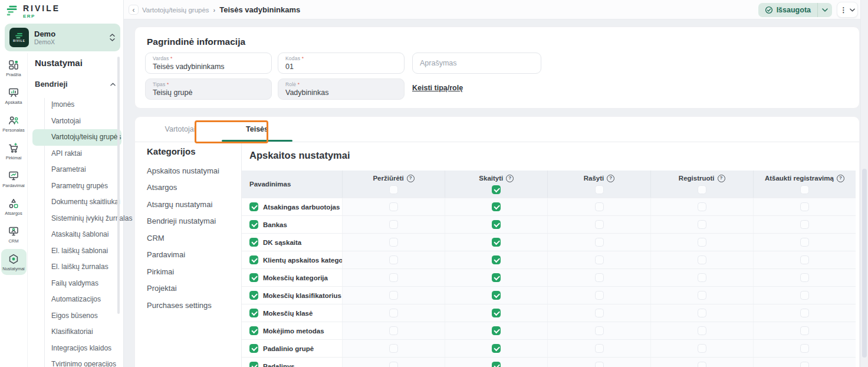 The height and width of the screenshot is (367, 868). I want to click on sidebar-item: El. laiškų šablonai, so click(75, 251).